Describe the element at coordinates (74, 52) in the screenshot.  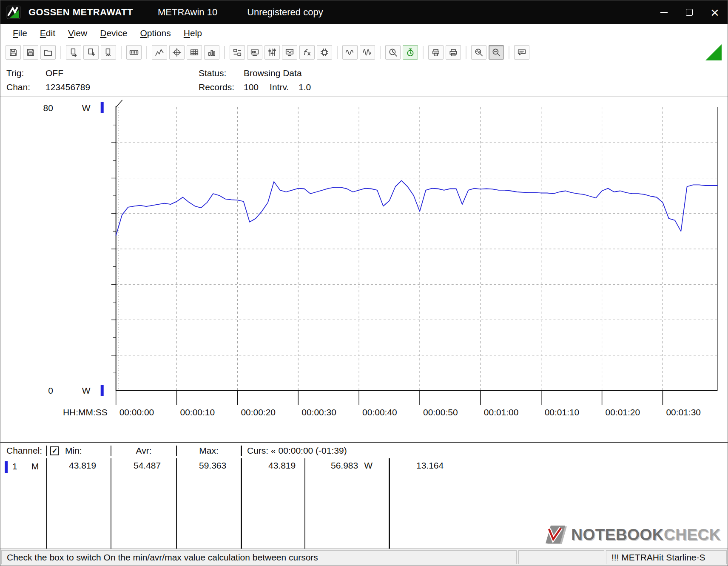
I see `export-text-button` at that location.